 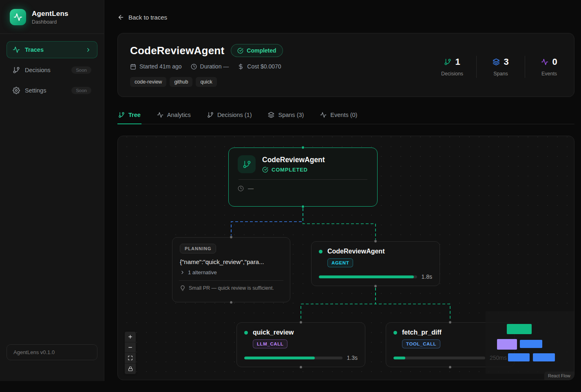 What do you see at coordinates (230, 116) in the screenshot?
I see `tab-decisions: Decisions (1)` at bounding box center [230, 116].